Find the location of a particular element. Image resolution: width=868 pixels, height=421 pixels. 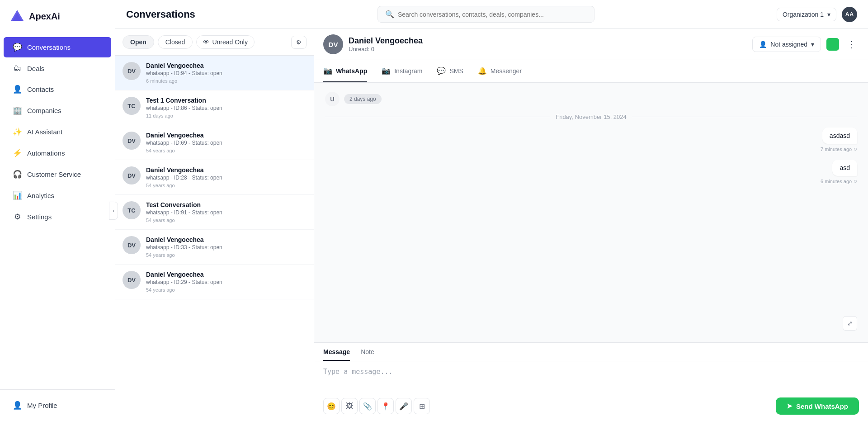

search-icon: 🔍 is located at coordinates (390, 14).